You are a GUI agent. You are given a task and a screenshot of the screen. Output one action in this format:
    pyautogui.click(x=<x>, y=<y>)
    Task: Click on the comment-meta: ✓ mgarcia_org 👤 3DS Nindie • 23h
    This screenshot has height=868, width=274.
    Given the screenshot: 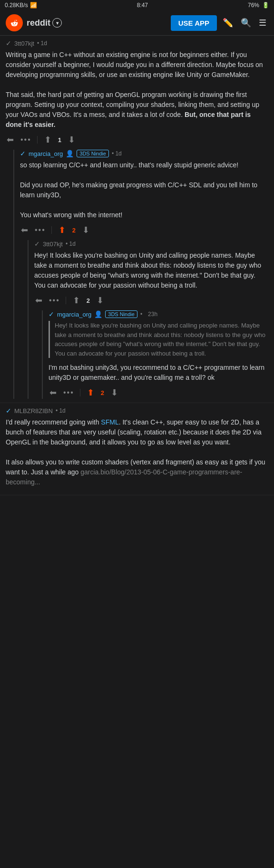 What is the action you would take?
    pyautogui.click(x=158, y=314)
    